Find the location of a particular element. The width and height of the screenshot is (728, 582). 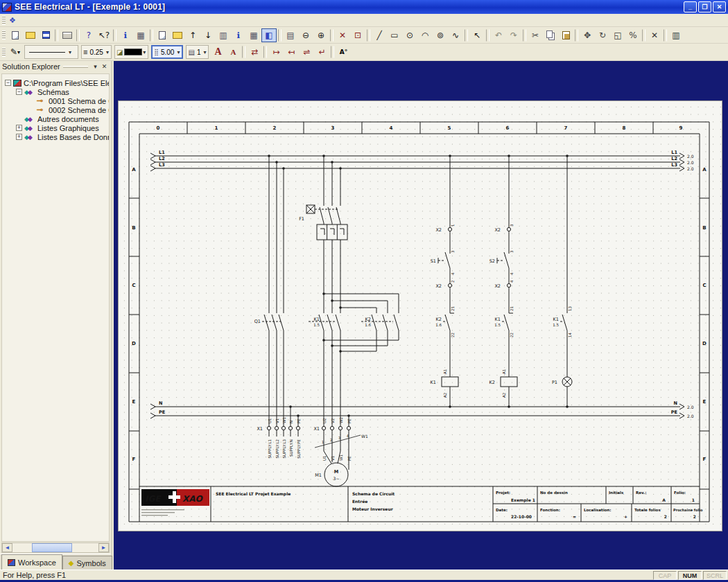

rotate-button: ↻ is located at coordinates (603, 35).